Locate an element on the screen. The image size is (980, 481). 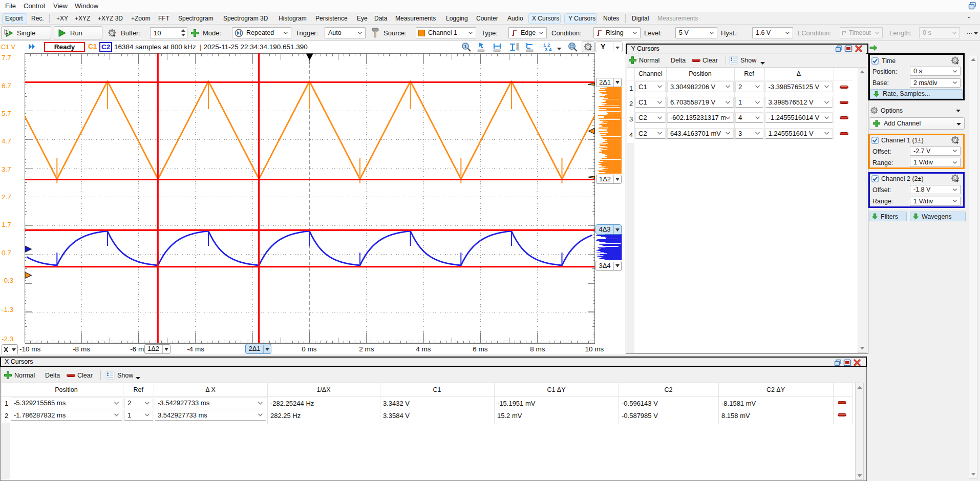
svg-text: 0.7 is located at coordinates (6, 253).